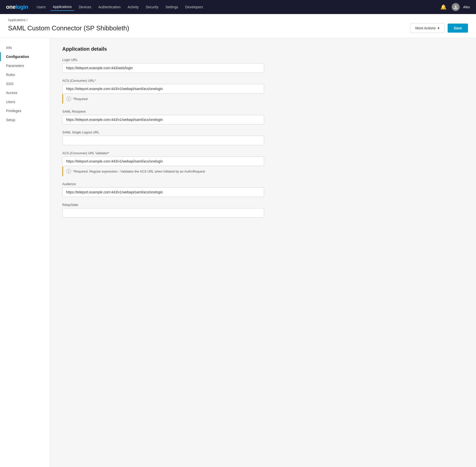 The width and height of the screenshot is (476, 467). What do you see at coordinates (438, 28) in the screenshot?
I see `chevron-down-icon: ▾` at bounding box center [438, 28].